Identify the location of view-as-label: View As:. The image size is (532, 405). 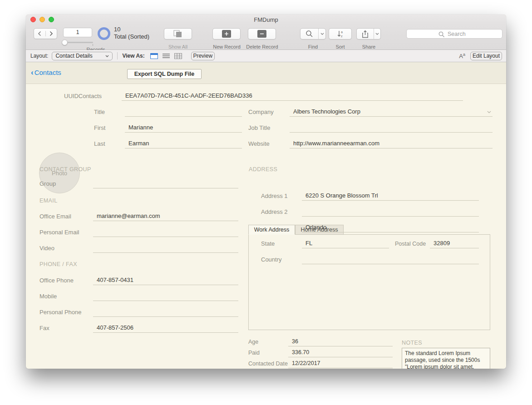
(133, 56).